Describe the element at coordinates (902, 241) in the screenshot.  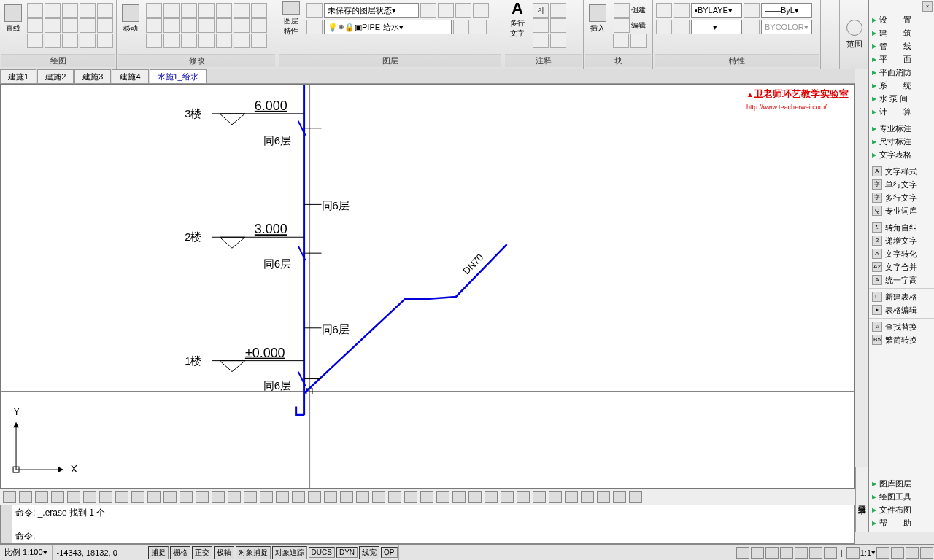
I see `side-item: 2递增文字` at that location.